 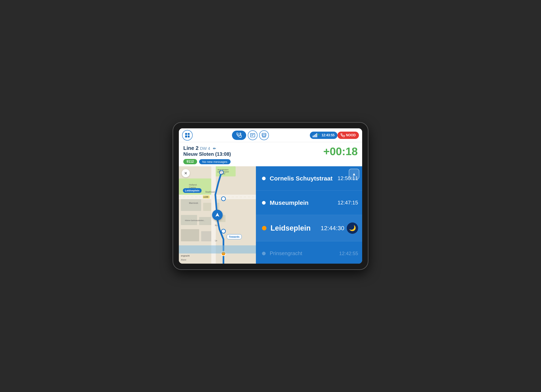 What do you see at coordinates (190, 162) in the screenshot?
I see `vehicle-id-badge: 9112` at bounding box center [190, 162].